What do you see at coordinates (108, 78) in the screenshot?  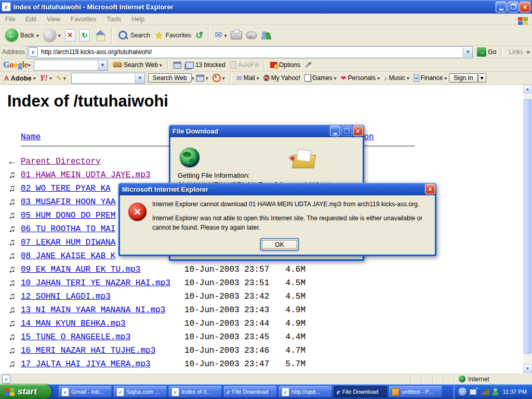 I see `yahoo-search-combo: ▼` at bounding box center [108, 78].